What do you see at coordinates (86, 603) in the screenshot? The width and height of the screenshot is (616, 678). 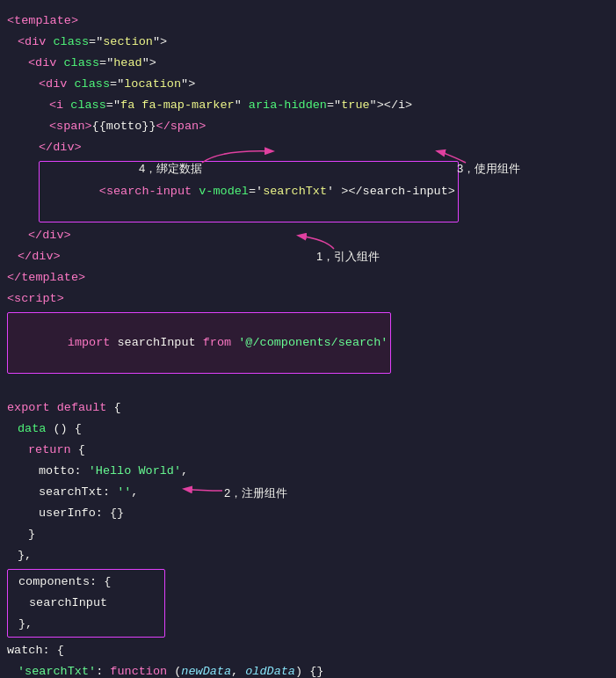 I see `components-block: components: { searchInput },` at bounding box center [86, 603].